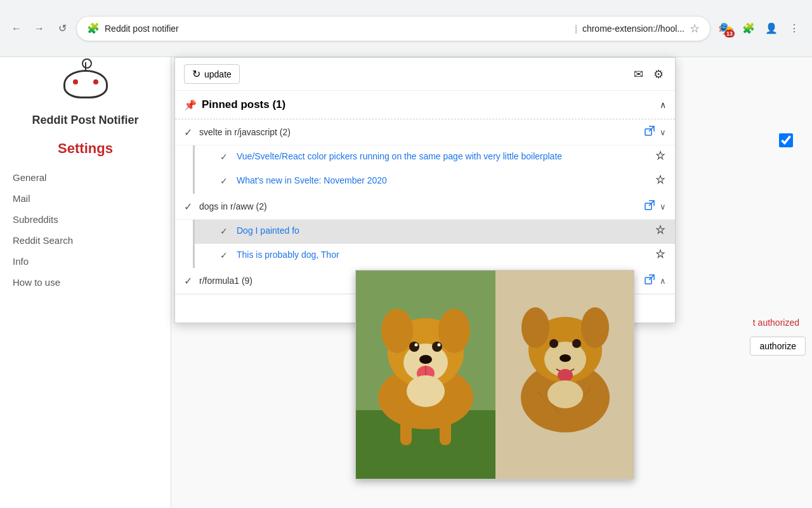 The image size is (812, 508). I want to click on post4-check: ✓, so click(225, 255).